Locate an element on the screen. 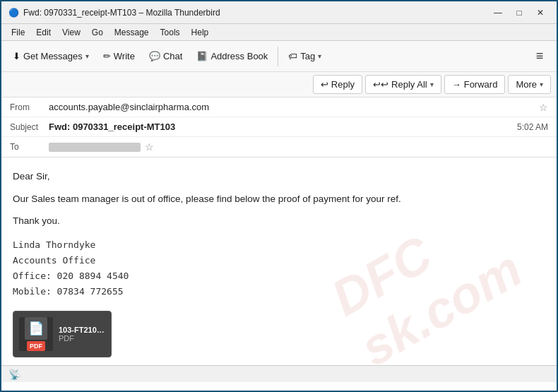 This screenshot has height=392, width=558. to-label: To is located at coordinates (30, 147).